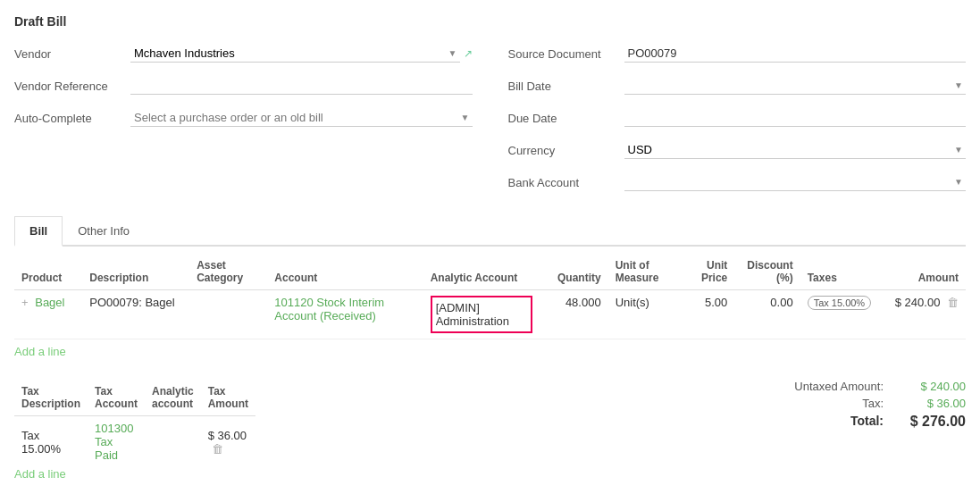 This screenshot has height=494, width=980. What do you see at coordinates (788, 182) in the screenshot?
I see `bank-account-input` at bounding box center [788, 182].